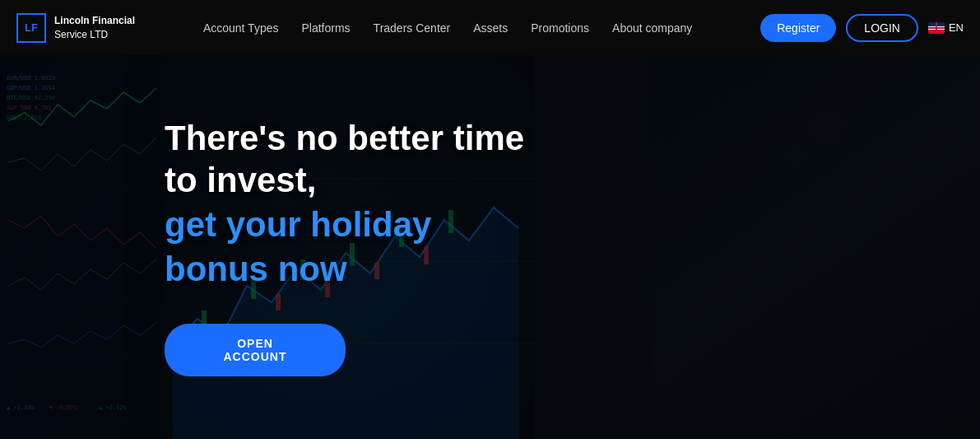 This screenshot has height=439, width=980. Describe the element at coordinates (255, 350) in the screenshot. I see `open-account-button: OPEN ACCOUNT` at that location.